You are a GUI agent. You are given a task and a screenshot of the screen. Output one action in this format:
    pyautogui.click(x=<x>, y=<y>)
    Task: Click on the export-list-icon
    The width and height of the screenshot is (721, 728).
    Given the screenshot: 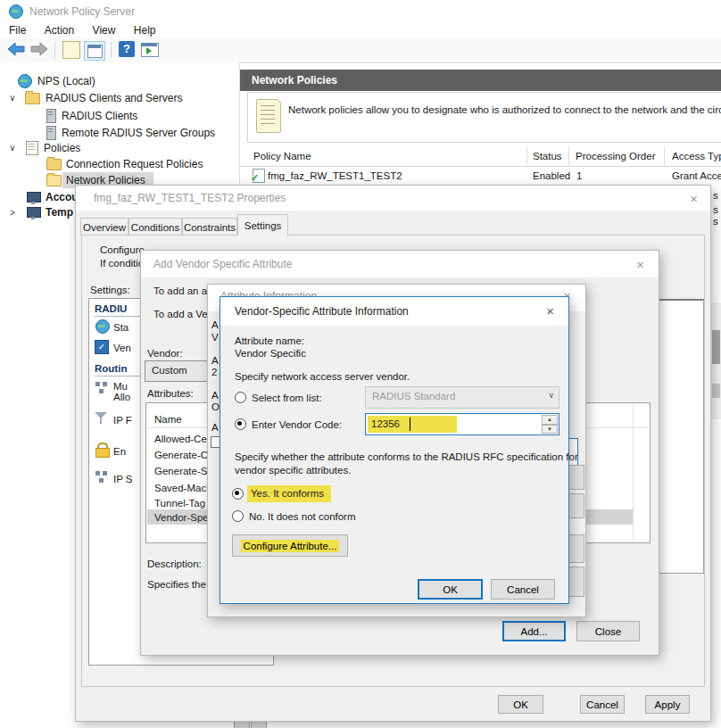 What is the action you would take?
    pyautogui.click(x=71, y=50)
    